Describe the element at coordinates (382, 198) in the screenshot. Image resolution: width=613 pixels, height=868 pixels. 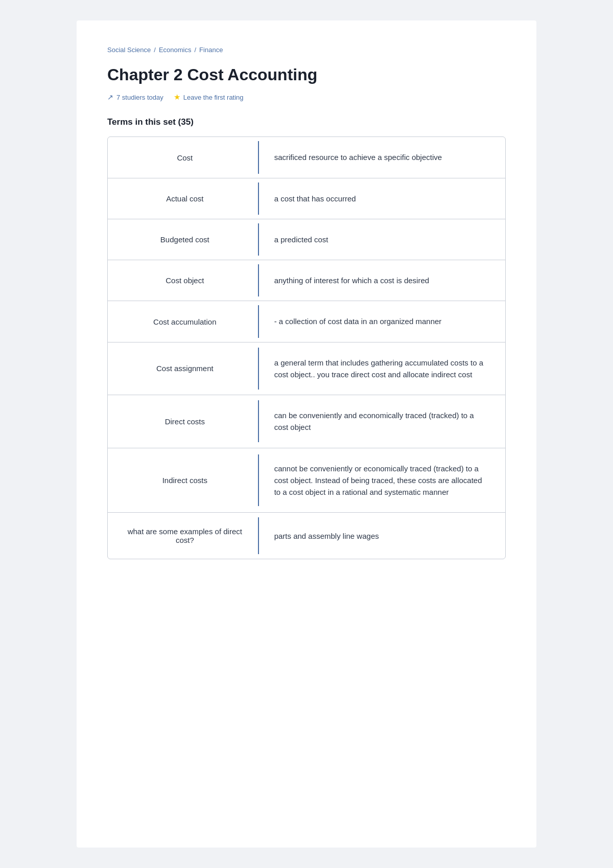
I see `definition-cell: a cost that has occurred` at that location.